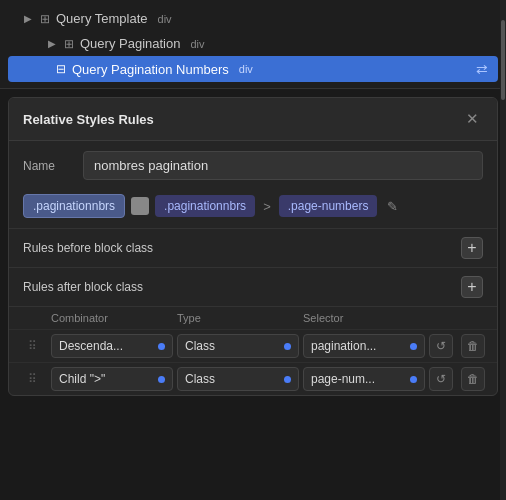 The height and width of the screenshot is (500, 506). I want to click on type-value-1: Class, so click(232, 346).